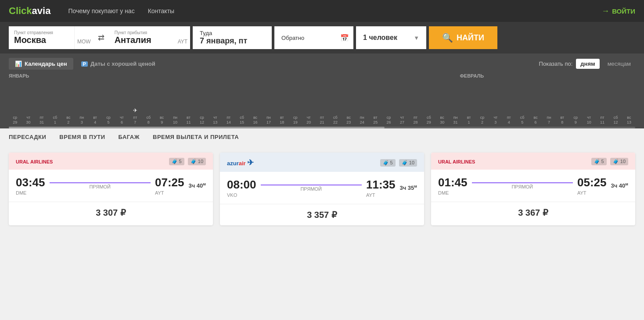 The width and height of the screenshot is (644, 320). What do you see at coordinates (536, 120) in the screenshot?
I see `bar-col-39: вс6` at bounding box center [536, 120].